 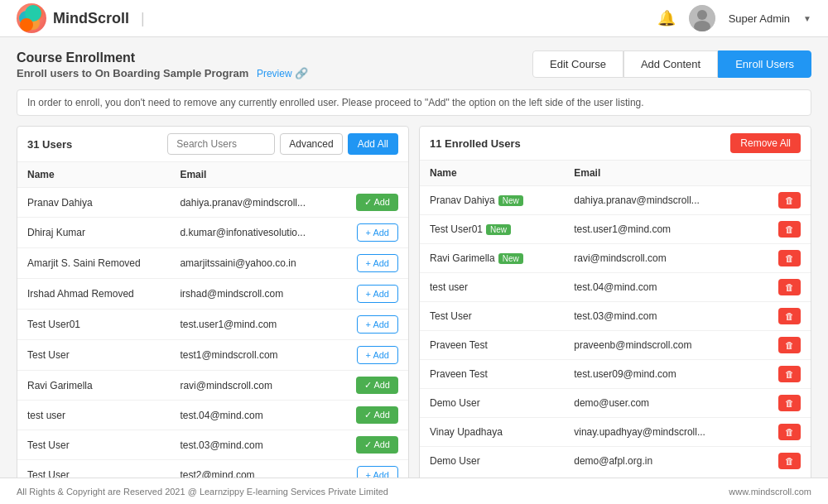 I want to click on header-right: 🔔 Super Admin ▼, so click(x=734, y=18).